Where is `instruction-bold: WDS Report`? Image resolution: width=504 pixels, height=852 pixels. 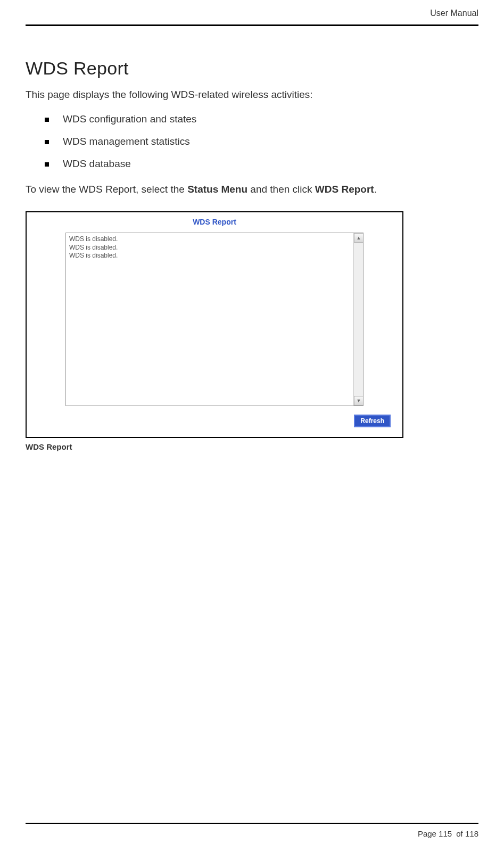 instruction-bold: WDS Report is located at coordinates (345, 189).